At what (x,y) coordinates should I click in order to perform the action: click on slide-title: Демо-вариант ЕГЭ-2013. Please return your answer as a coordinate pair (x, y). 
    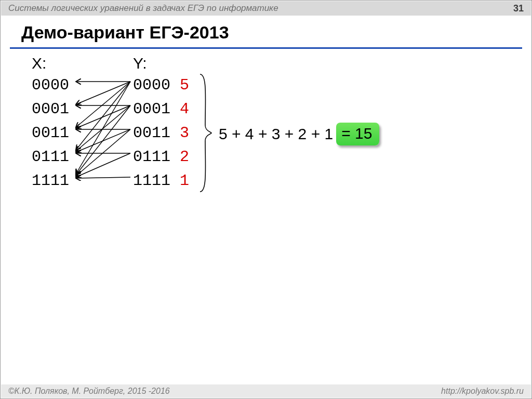
    Looking at the image, I should click on (125, 32).